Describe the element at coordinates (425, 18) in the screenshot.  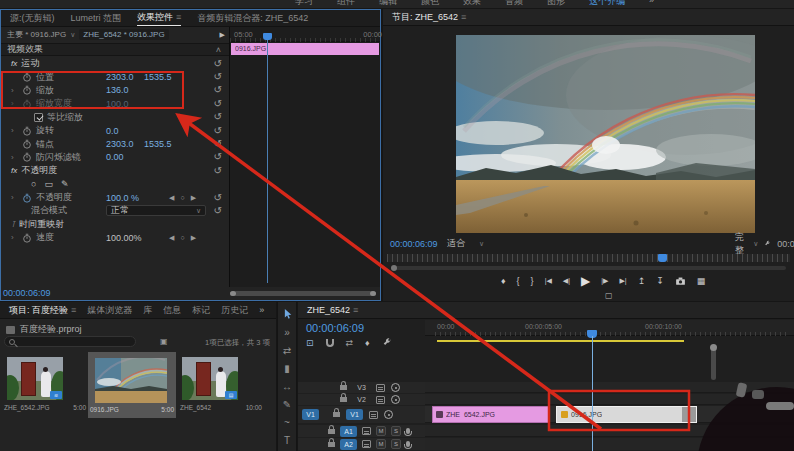
I see `tab-program-monitor: 节目: ZHE_6542` at that location.